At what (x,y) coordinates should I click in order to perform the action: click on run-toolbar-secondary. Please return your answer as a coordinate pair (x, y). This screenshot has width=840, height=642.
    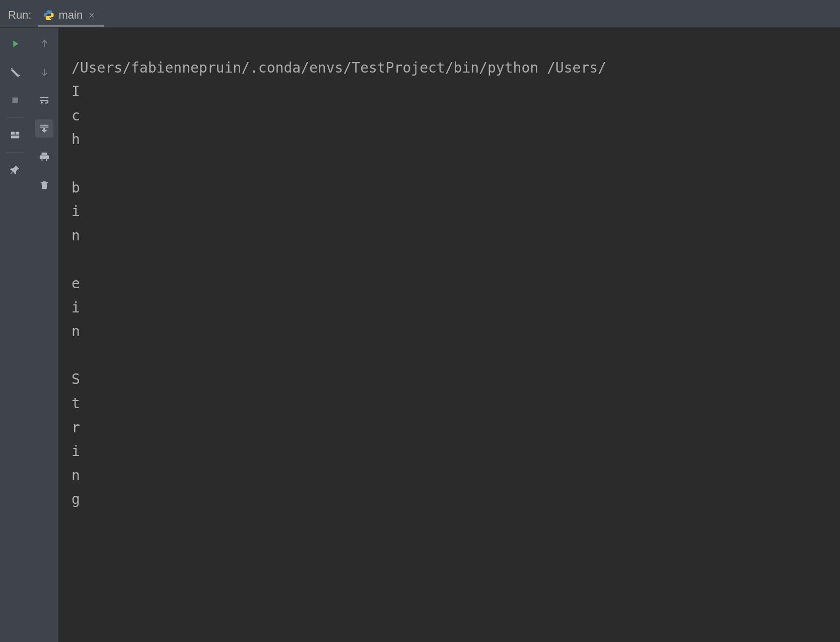
    Looking at the image, I should click on (44, 335).